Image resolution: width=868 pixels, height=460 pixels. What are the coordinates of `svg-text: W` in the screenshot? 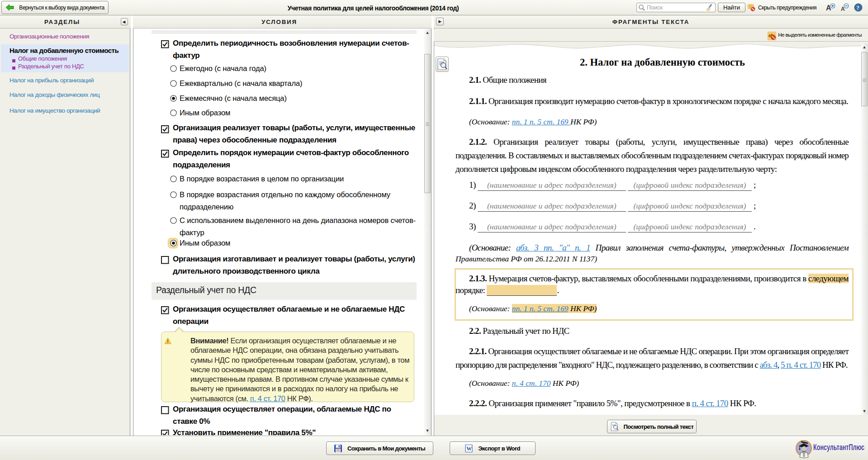 It's located at (469, 449).